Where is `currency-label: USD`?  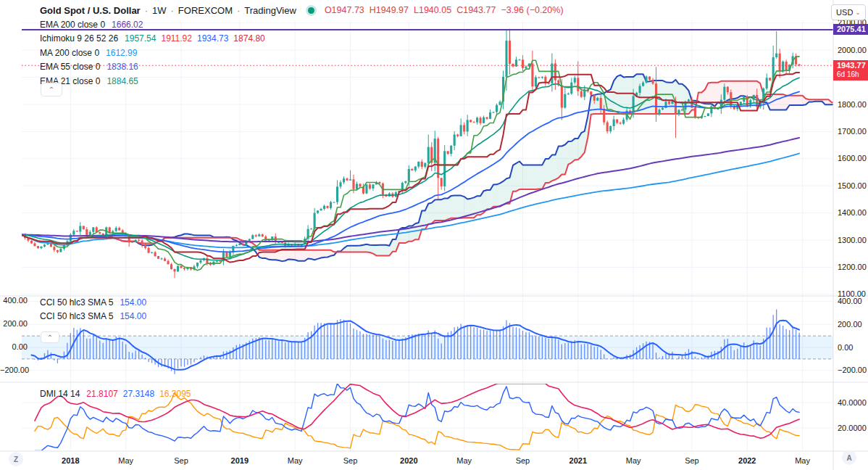 currency-label: USD is located at coordinates (845, 12).